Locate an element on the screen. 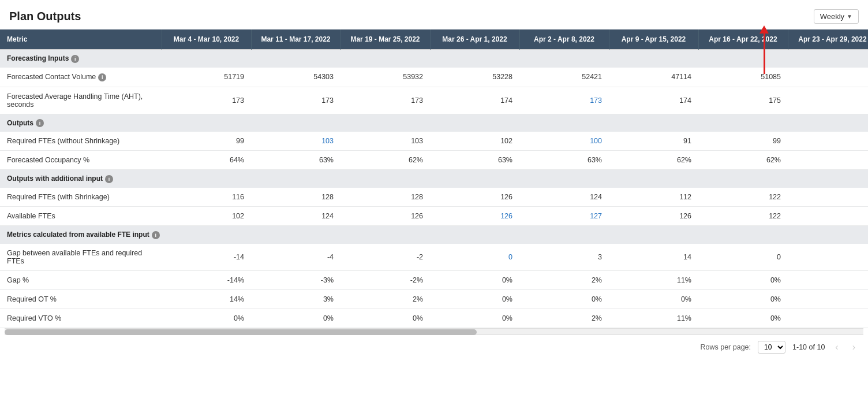 The width and height of the screenshot is (868, 394). table-row: Gap %-14%-3%-2%0%2%11%0%3% is located at coordinates (434, 281).